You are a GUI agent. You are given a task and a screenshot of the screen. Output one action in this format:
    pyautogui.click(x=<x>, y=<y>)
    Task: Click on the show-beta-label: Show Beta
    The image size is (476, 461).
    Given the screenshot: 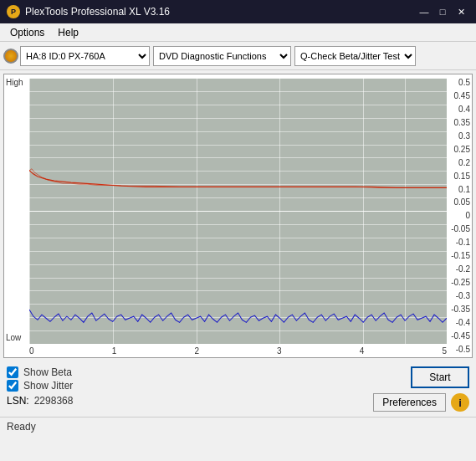 What is the action you would take?
    pyautogui.click(x=48, y=372)
    